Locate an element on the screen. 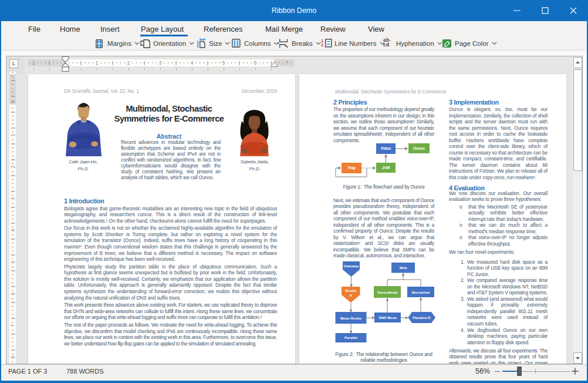 The height and width of the screenshot is (383, 588). svg-text: Video is located at coordinates (386, 148).